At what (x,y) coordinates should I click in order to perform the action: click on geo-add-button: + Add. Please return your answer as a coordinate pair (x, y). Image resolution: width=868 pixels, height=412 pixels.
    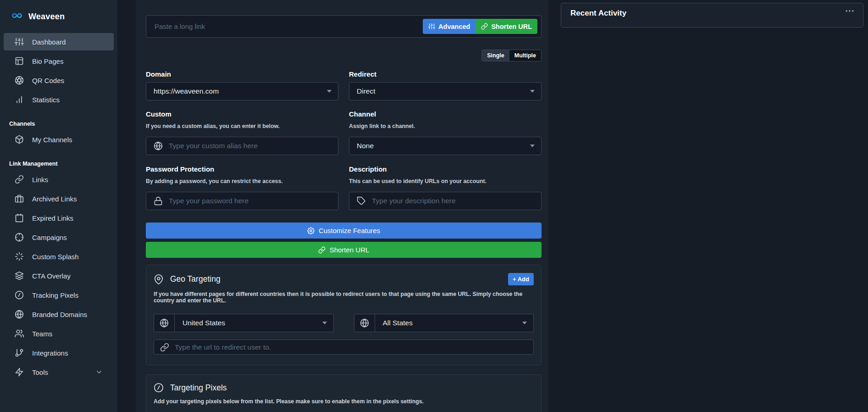
    Looking at the image, I should click on (521, 279).